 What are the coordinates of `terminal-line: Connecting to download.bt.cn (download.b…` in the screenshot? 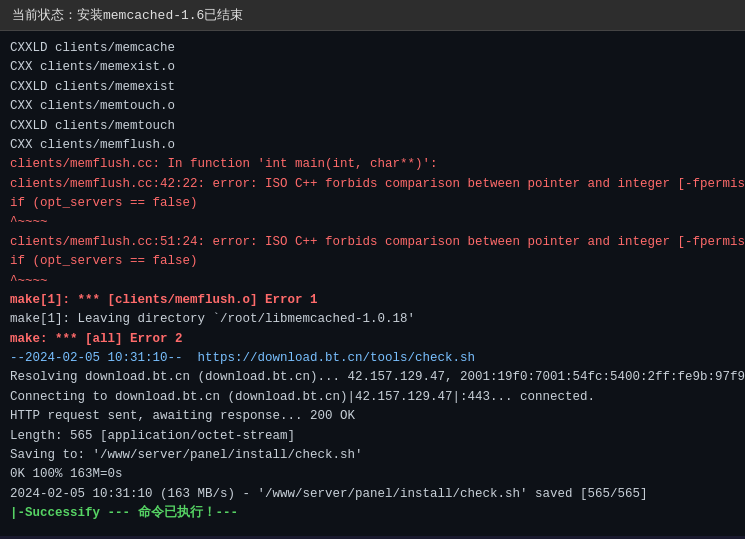 It's located at (372, 398).